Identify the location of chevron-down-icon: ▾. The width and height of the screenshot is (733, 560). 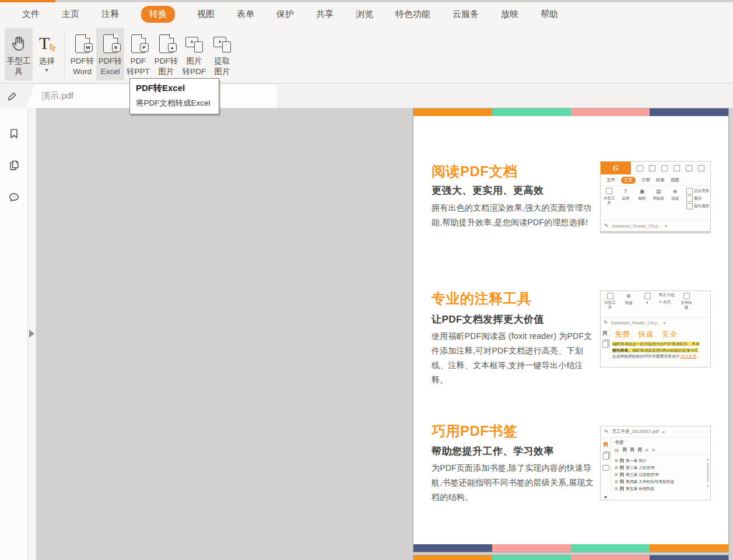
(47, 70).